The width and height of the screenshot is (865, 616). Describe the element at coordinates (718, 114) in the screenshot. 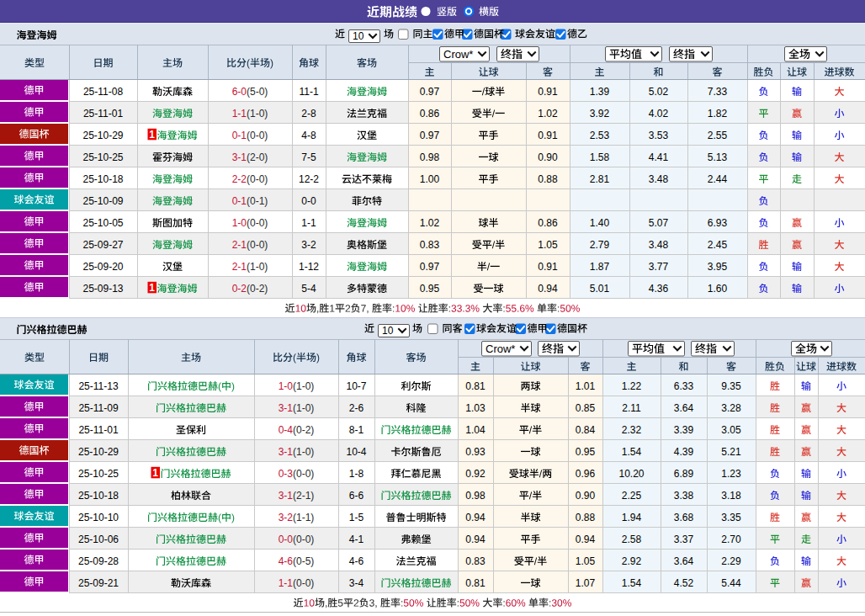

I see `svg-text: 1.82` at that location.